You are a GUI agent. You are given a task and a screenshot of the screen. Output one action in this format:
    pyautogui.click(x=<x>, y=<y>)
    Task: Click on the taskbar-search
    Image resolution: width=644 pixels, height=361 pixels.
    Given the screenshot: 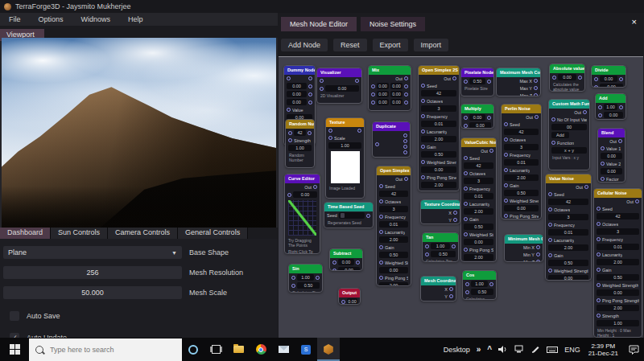 What is the action you would take?
    pyautogui.click(x=105, y=350)
    